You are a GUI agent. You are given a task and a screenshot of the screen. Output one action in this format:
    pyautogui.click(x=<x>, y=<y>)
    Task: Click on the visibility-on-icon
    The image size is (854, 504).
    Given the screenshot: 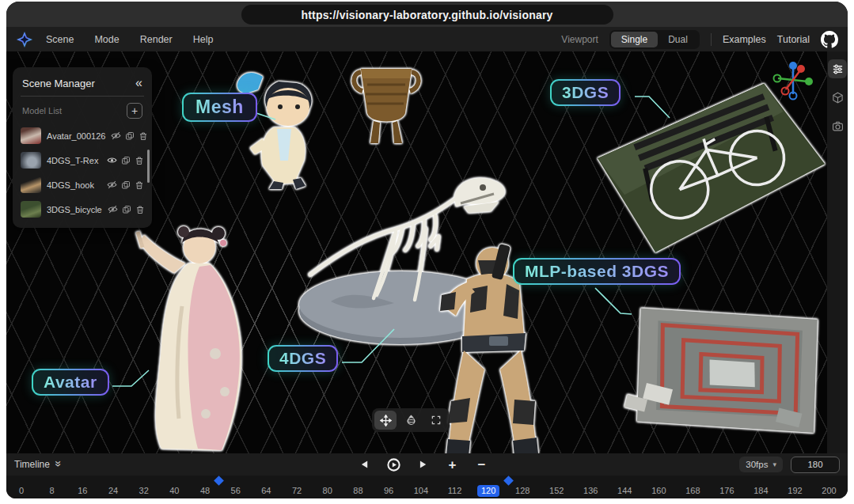 What is the action you would take?
    pyautogui.click(x=112, y=160)
    